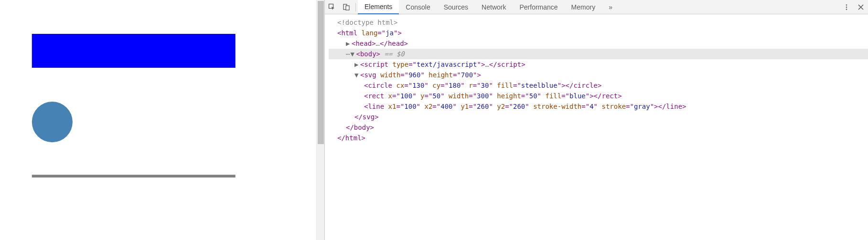 Image resolution: width=868 pixels, height=240 pixels. Describe the element at coordinates (346, 7) in the screenshot. I see `device-toolbar-icon` at that location.